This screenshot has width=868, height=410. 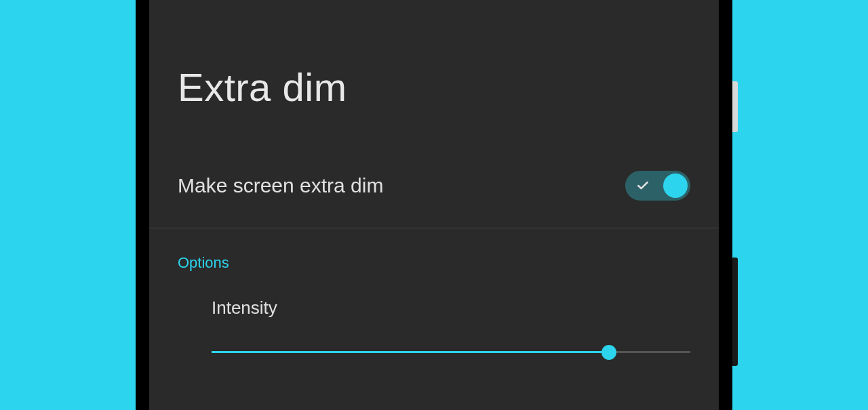 What do you see at coordinates (609, 352) in the screenshot?
I see `slider-thumb` at bounding box center [609, 352].